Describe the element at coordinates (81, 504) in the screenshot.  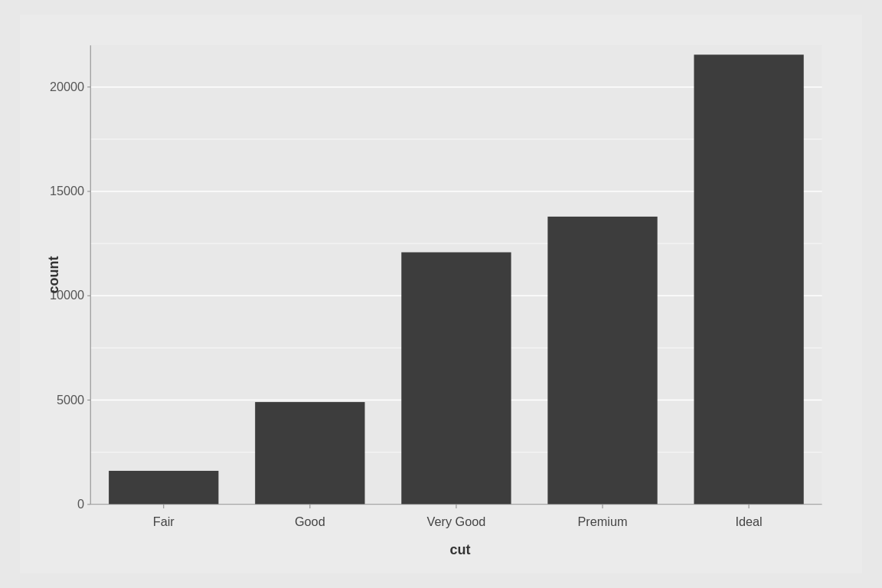
I see `svg-text: 0` at that location.